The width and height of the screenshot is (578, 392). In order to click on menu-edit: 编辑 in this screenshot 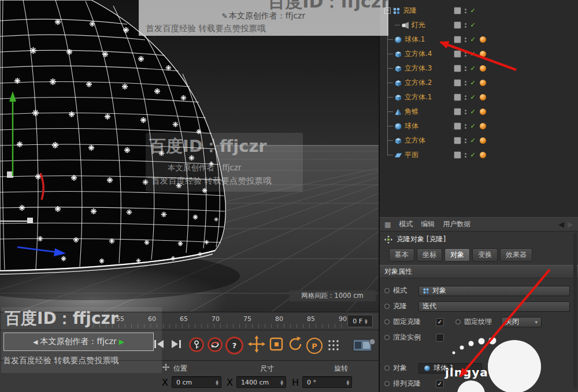, I will do `click(428, 224)`.